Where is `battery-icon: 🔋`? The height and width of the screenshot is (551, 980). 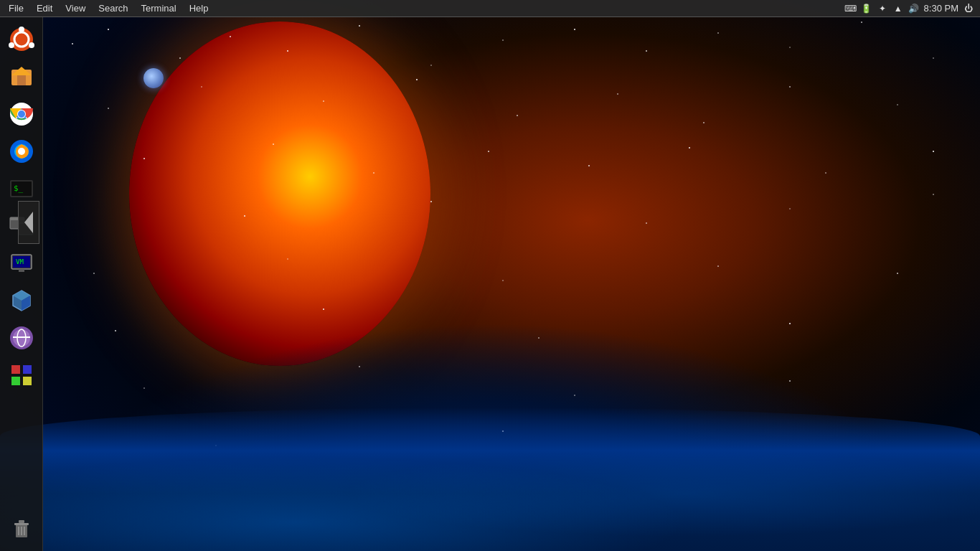 battery-icon: 🔋 is located at coordinates (867, 9).